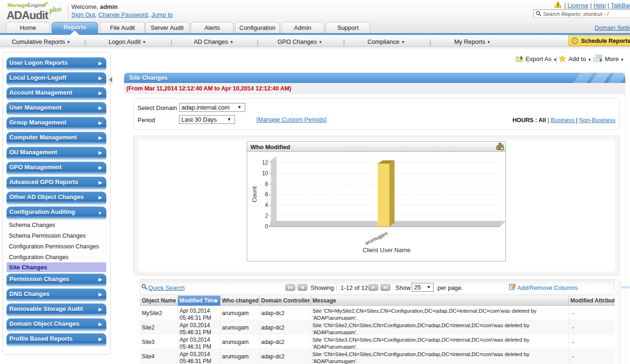  What do you see at coordinates (265, 163) in the screenshot?
I see `svg-text: 12` at bounding box center [265, 163].